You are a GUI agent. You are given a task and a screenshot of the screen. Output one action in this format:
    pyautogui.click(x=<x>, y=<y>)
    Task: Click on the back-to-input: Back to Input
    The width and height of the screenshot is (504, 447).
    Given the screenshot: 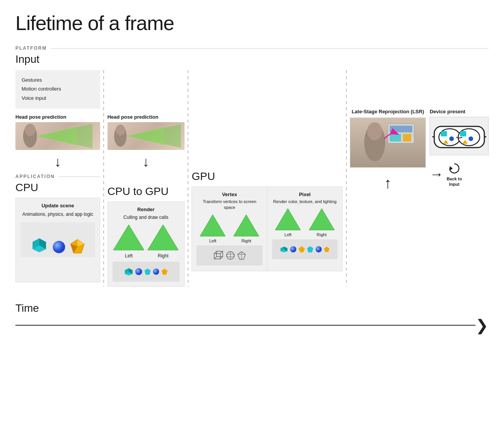 What is the action you would take?
    pyautogui.click(x=454, y=174)
    